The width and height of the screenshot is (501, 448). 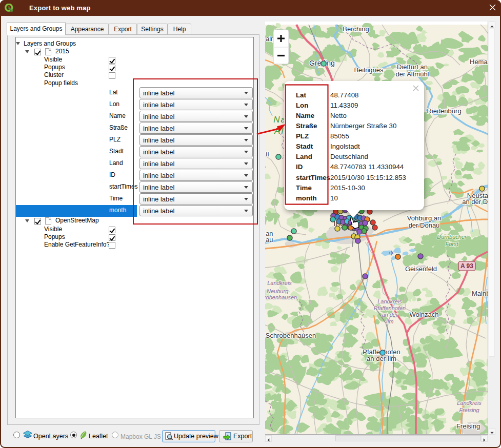 What do you see at coordinates (345, 95) in the screenshot?
I see `svg-text: 48.77408` at bounding box center [345, 95].